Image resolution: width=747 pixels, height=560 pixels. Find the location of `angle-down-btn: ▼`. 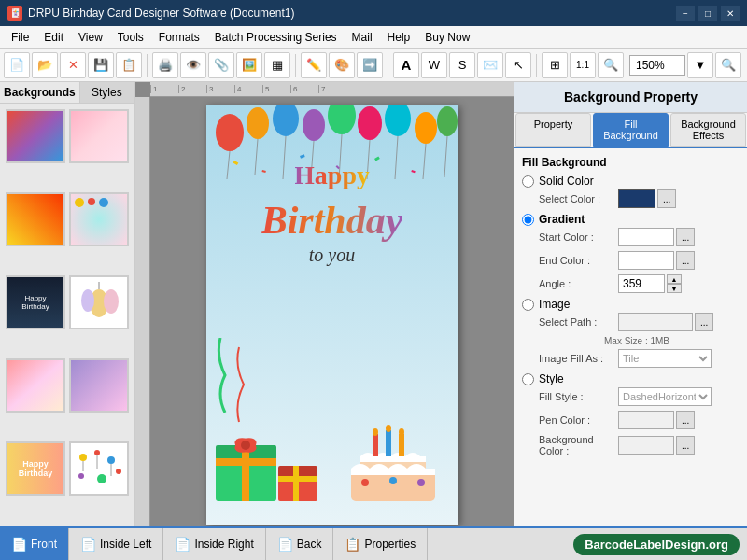

angle-down-btn: ▼ is located at coordinates (674, 288).